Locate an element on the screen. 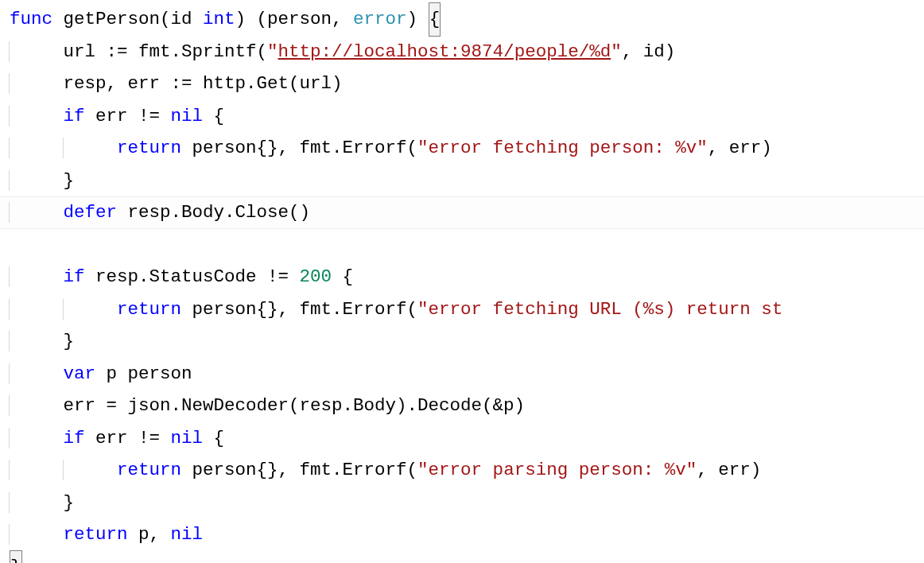 Image resolution: width=924 pixels, height=563 pixels. code-line: var p person is located at coordinates (101, 374).